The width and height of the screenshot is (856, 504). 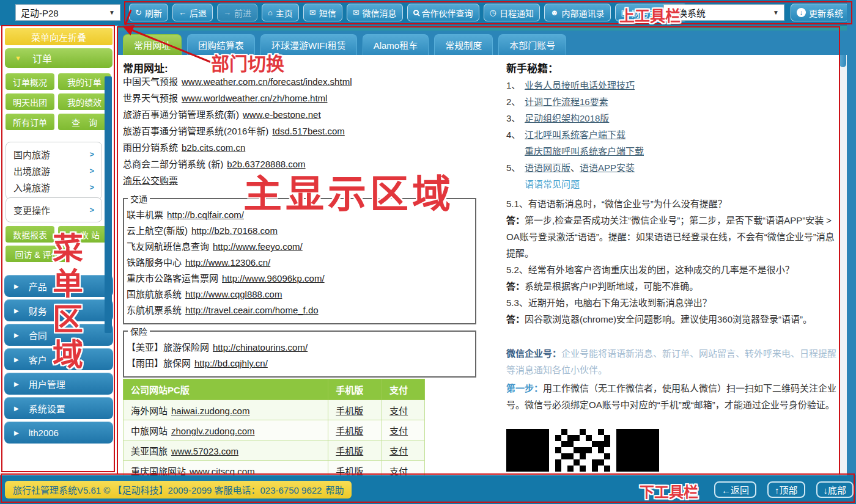 I want to click on internal-contacts-button: ☻ 内部通讯录, so click(x=577, y=12).